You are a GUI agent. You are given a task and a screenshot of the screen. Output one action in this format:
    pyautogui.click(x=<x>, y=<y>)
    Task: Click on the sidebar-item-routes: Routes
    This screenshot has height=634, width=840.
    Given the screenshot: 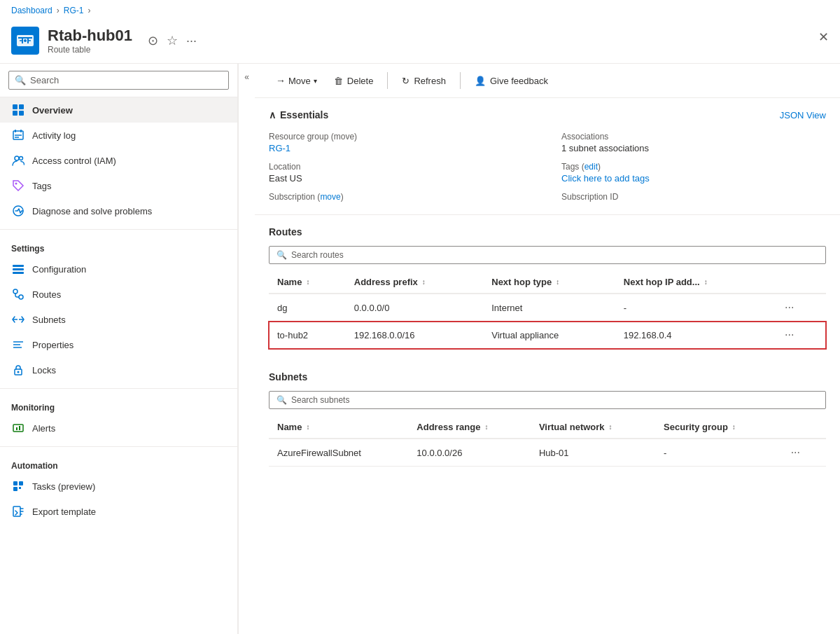 What is the action you would take?
    pyautogui.click(x=119, y=294)
    